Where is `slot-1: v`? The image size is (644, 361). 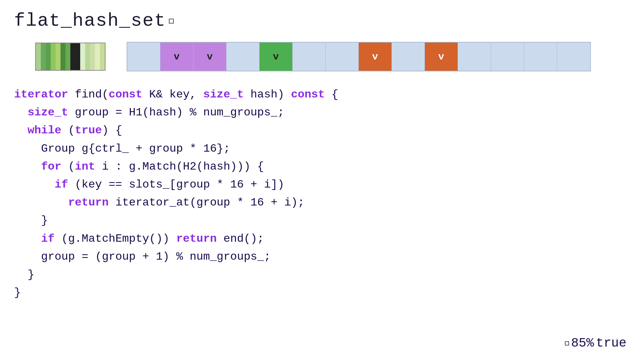 slot-1: v is located at coordinates (177, 57).